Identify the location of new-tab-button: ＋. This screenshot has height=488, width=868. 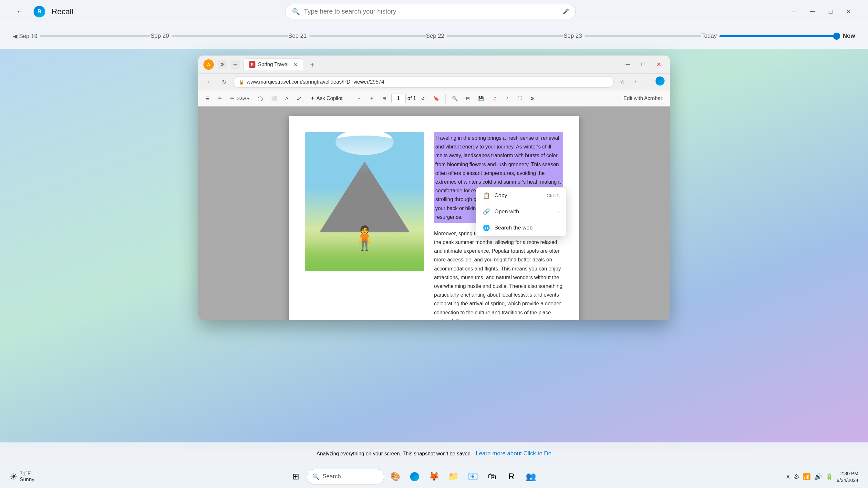
(312, 65).